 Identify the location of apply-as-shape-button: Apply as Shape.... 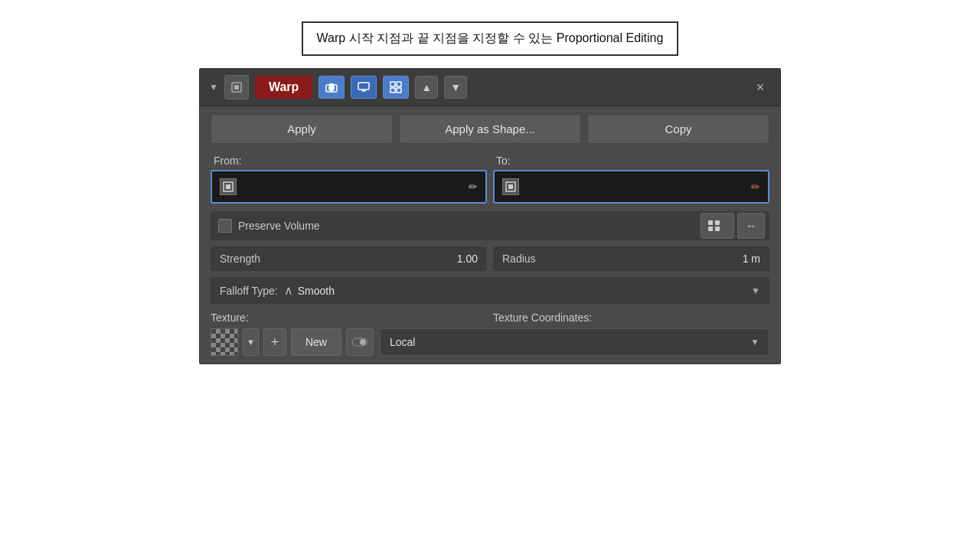
(490, 129).